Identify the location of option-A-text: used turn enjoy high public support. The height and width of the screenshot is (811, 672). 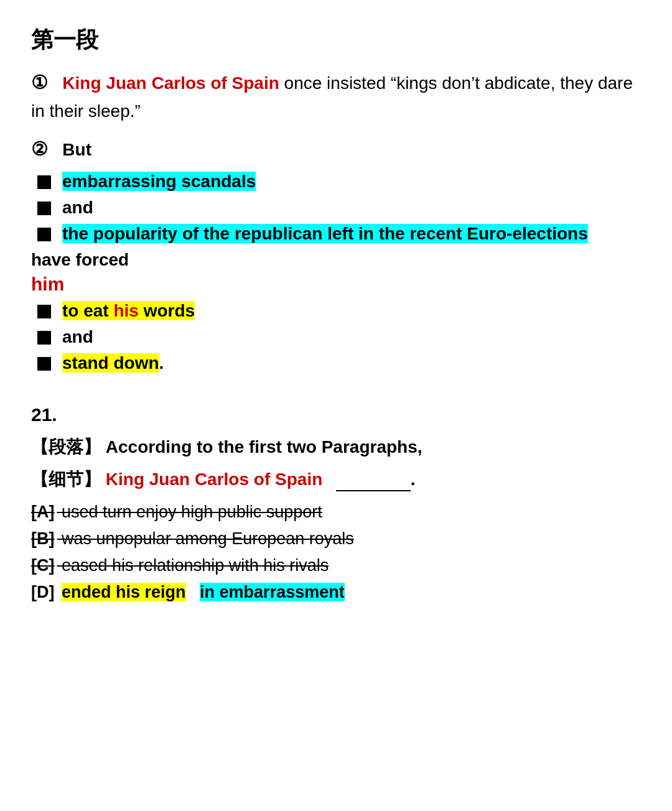
(192, 512).